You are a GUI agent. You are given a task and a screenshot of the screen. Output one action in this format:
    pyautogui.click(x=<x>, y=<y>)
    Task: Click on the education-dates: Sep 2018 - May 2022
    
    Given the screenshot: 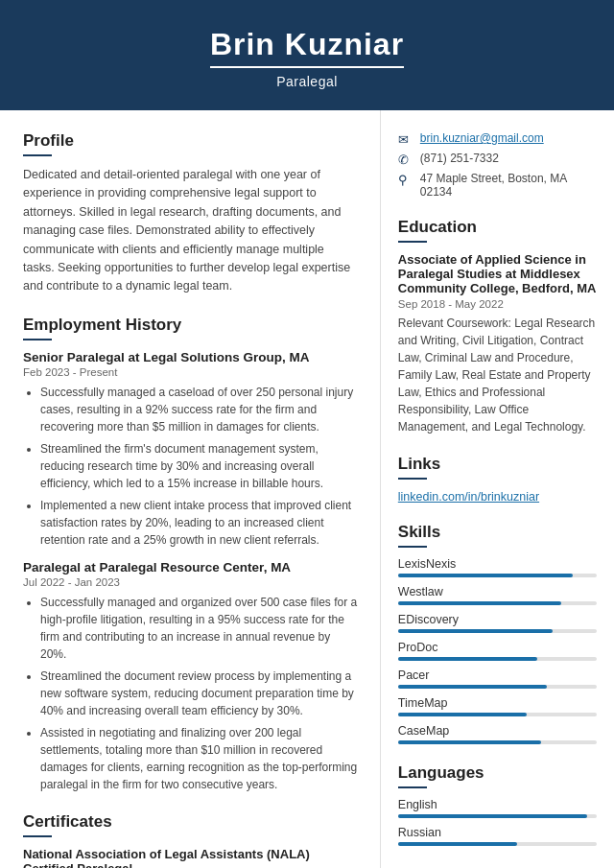 What is the action you would take?
    pyautogui.click(x=497, y=304)
    